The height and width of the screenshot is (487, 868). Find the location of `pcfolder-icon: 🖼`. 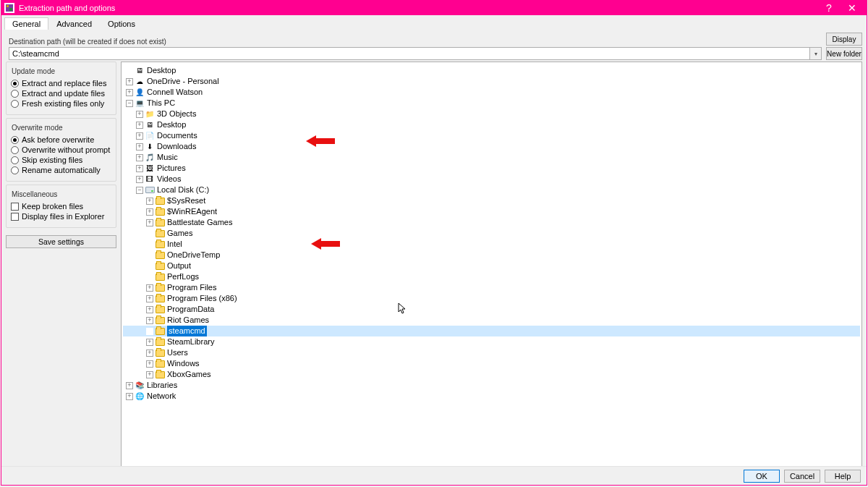

pcfolder-icon: 🖼 is located at coordinates (150, 169).